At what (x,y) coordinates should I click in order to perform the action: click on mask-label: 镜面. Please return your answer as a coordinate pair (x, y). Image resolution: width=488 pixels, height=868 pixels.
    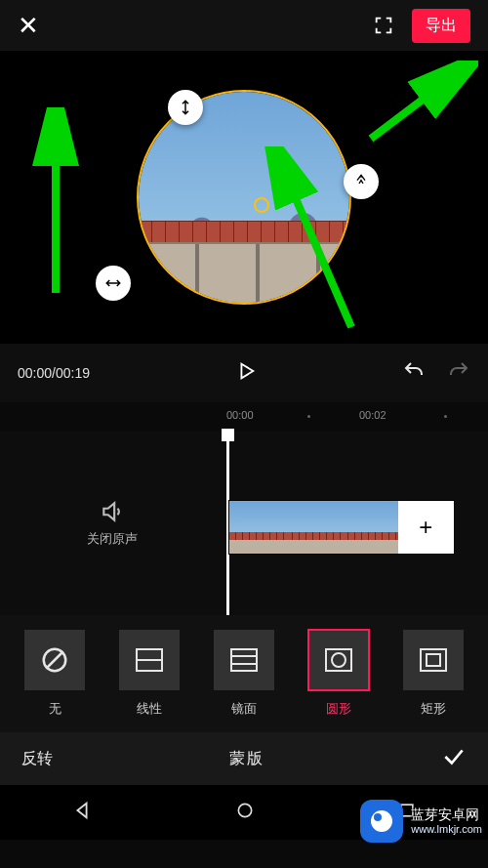
    Looking at the image, I should click on (244, 709).